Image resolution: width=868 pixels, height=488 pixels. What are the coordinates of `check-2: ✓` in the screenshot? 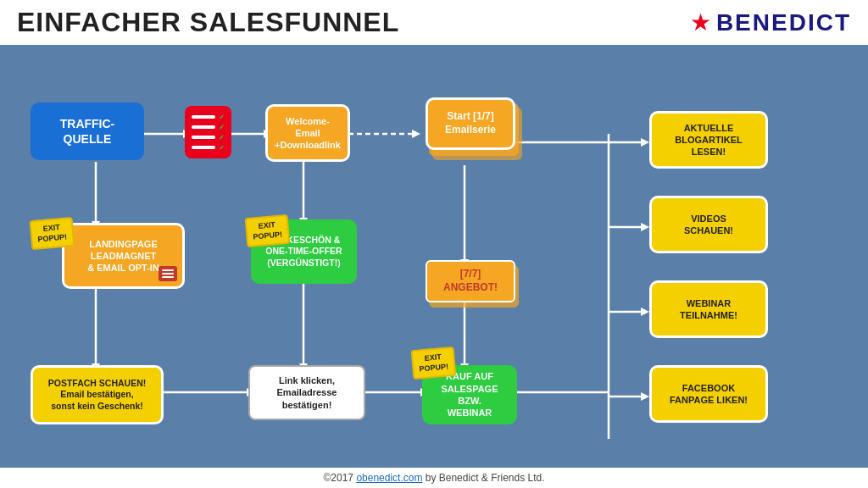 It's located at (222, 127).